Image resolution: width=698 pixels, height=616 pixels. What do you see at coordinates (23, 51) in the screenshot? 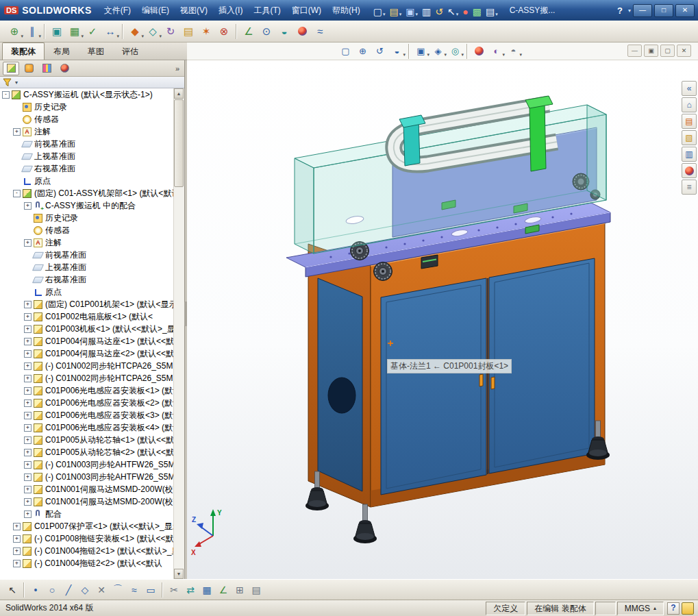
I see `command-tab: 装配体` at bounding box center [23, 51].